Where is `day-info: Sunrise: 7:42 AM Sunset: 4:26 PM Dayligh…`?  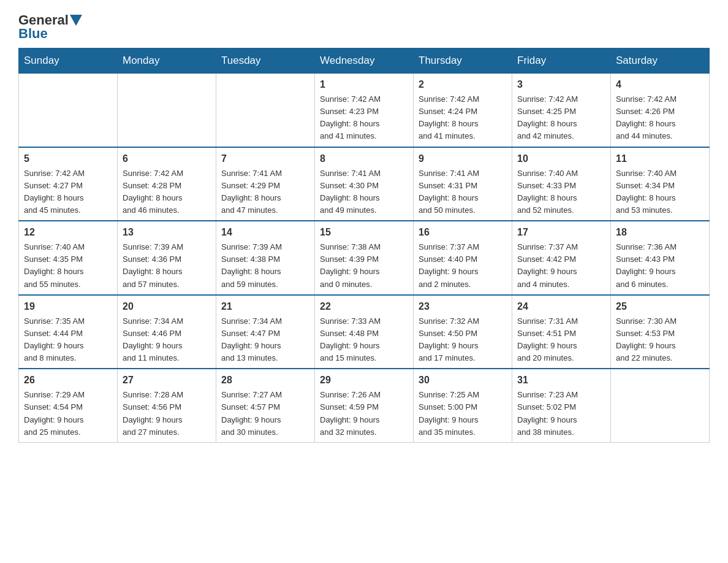 day-info: Sunrise: 7:42 AM Sunset: 4:26 PM Dayligh… is located at coordinates (660, 118).